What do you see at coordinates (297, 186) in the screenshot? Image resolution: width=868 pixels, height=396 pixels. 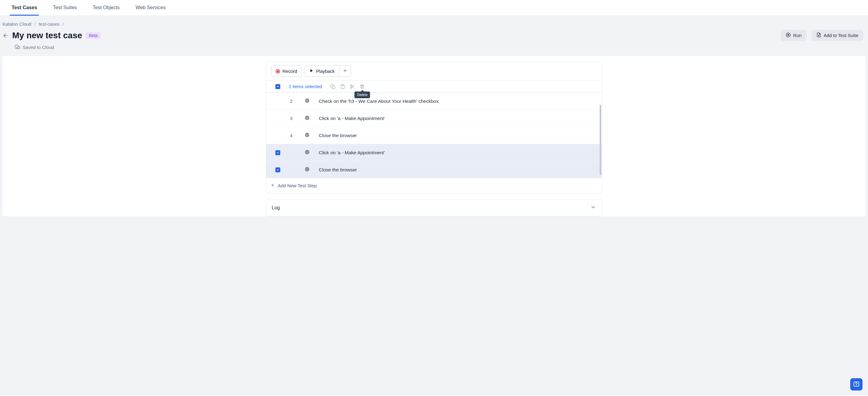 I see `add-step-label: Add New Test Step` at bounding box center [297, 186].